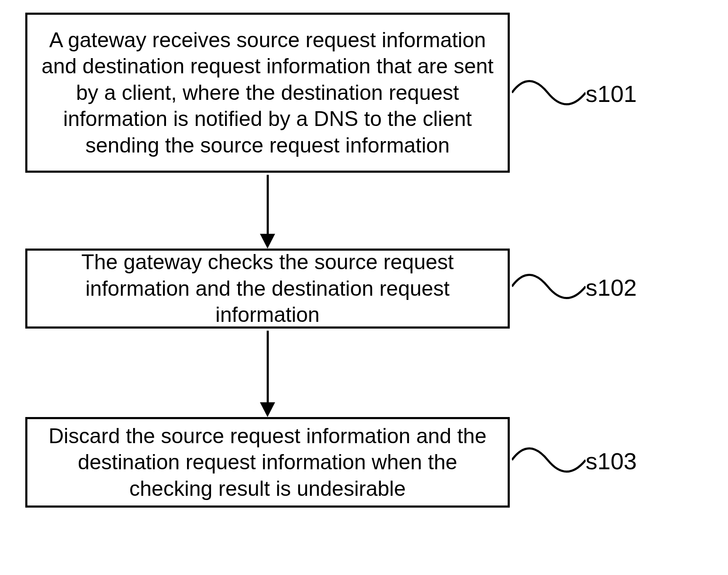  What do you see at coordinates (611, 94) in the screenshot?
I see `step-1-label: s101` at bounding box center [611, 94].